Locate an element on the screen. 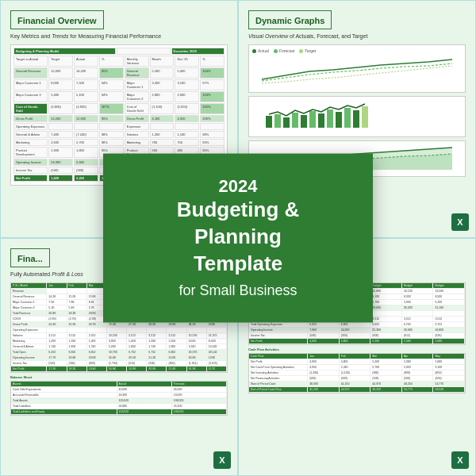 The height and width of the screenshot is (476, 476). dynamic-graphs-title-box: Dynamic Graphs is located at coordinates (290, 20).